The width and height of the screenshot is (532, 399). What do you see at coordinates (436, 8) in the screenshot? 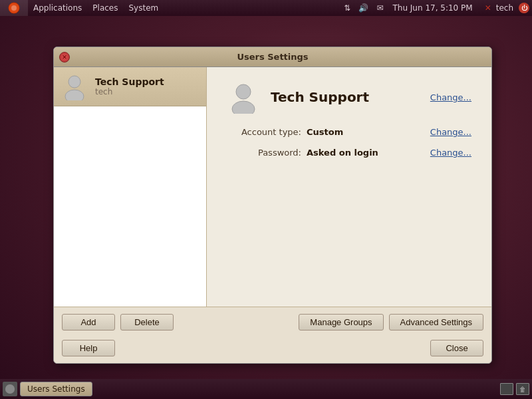
I see `top-panel-right: ⇅ 🔊 ✉ Thu Jun 17, 5:10 PM ✕ tech ⏻` at bounding box center [436, 8].